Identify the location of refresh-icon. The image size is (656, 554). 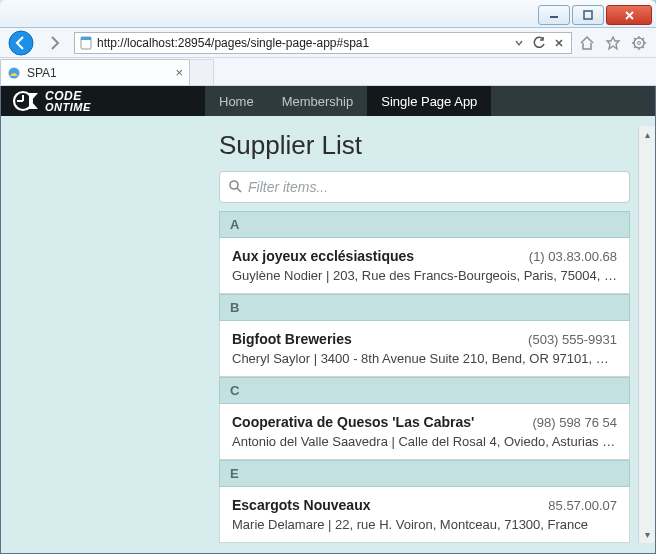
(539, 43).